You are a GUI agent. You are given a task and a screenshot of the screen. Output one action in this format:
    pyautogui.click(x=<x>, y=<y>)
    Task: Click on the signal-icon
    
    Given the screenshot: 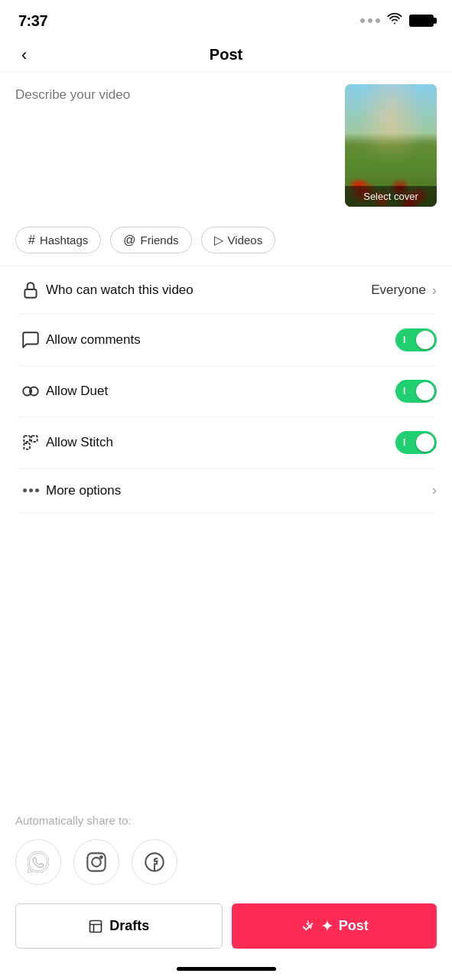 What is the action you would take?
    pyautogui.click(x=370, y=21)
    